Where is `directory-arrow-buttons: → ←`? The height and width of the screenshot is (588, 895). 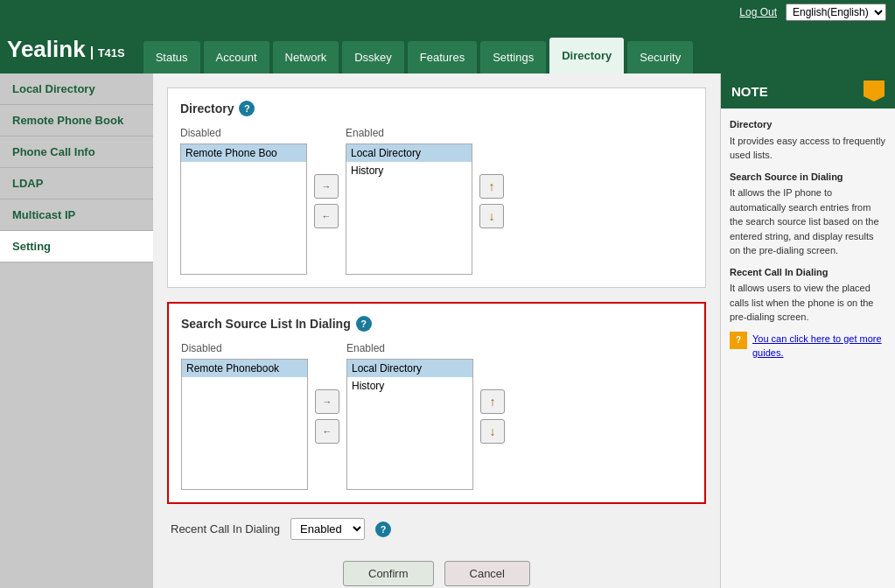 directory-arrow-buttons: → ← is located at coordinates (326, 201).